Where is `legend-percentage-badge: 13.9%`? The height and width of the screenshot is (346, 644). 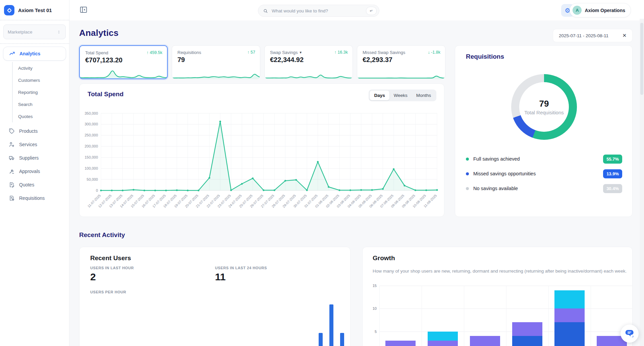
legend-percentage-badge: 13.9% is located at coordinates (612, 174).